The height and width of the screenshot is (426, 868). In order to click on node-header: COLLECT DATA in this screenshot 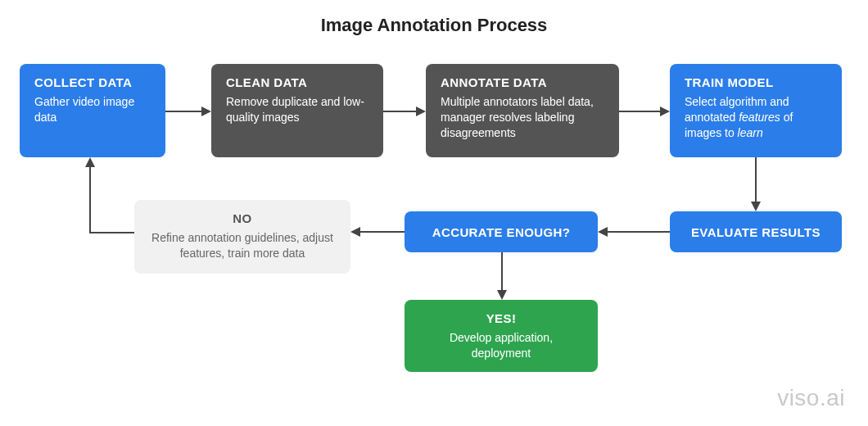, I will do `click(93, 82)`.